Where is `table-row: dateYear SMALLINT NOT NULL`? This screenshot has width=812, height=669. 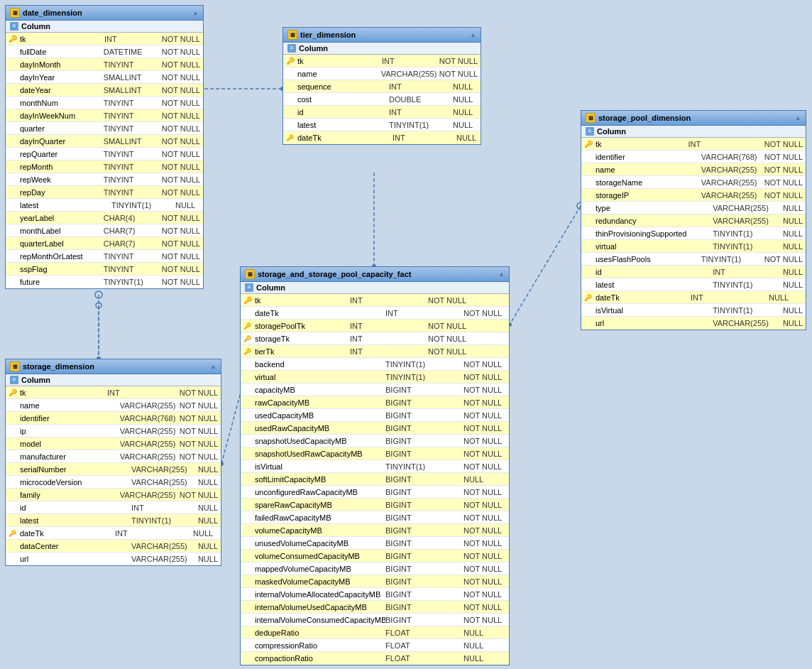 table-row: dateYear SMALLINT NOT NULL is located at coordinates (104, 90).